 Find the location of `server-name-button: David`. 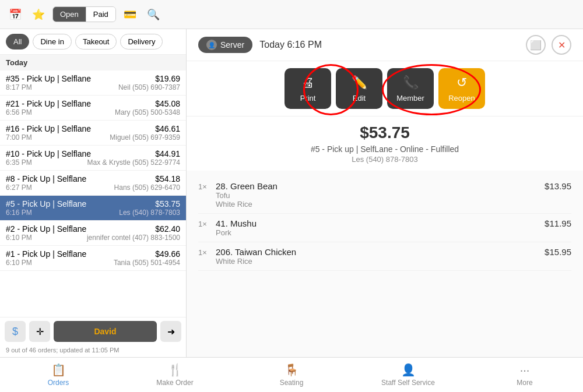

server-name-button: David is located at coordinates (105, 331).